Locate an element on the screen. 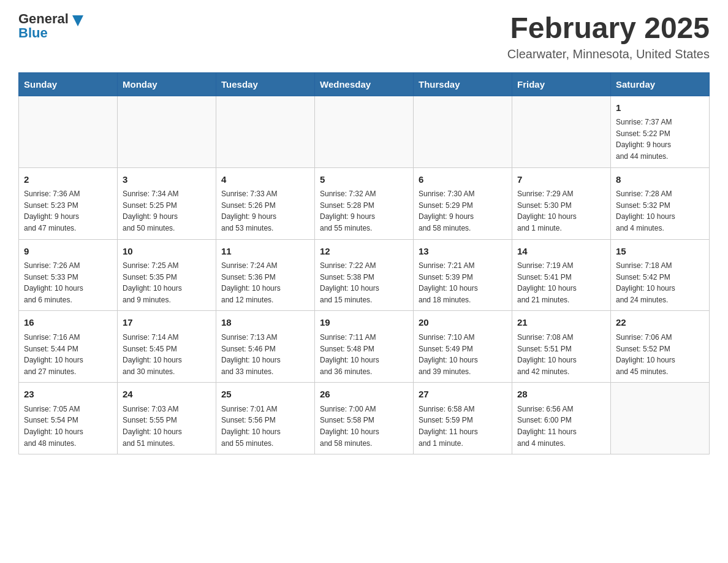  calendar-subtitle: Clearwater, Minnesota, United States is located at coordinates (609, 54).